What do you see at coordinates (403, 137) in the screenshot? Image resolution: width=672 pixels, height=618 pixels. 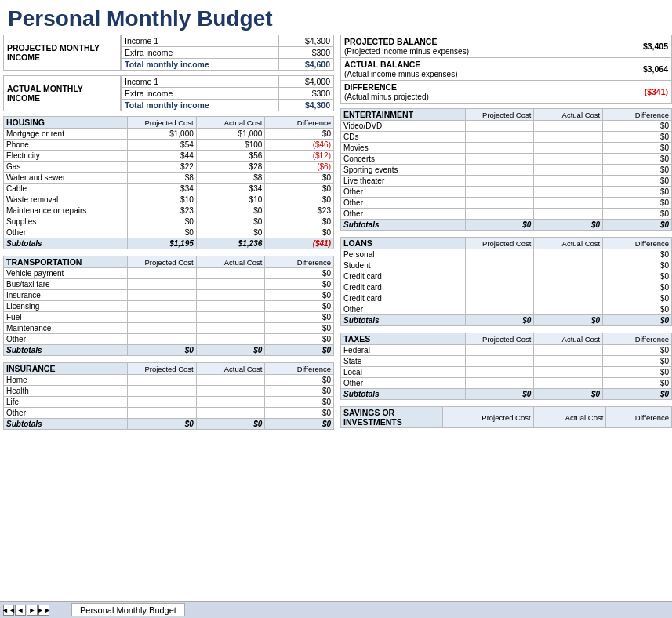 I see `item-label: CDs` at bounding box center [403, 137].